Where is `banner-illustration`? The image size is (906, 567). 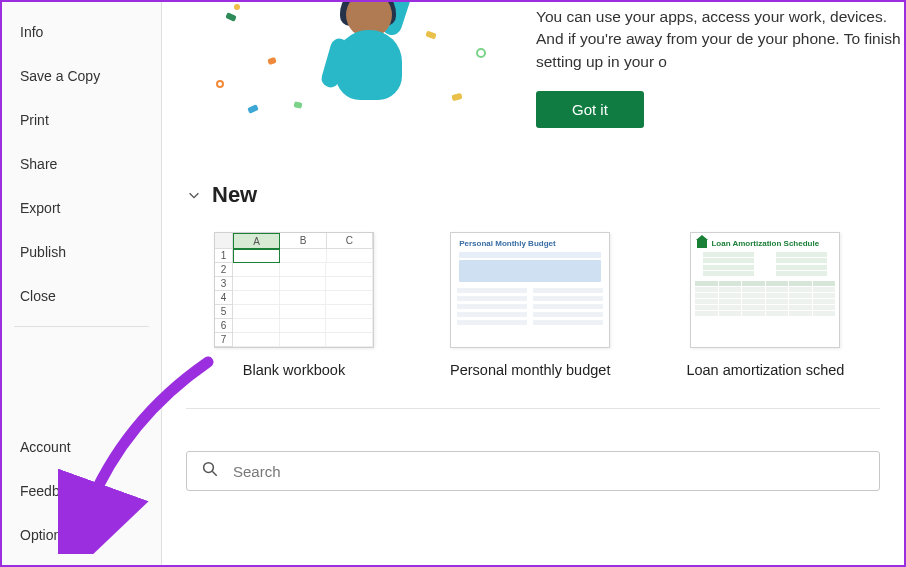 banner-illustration is located at coordinates (356, 72).